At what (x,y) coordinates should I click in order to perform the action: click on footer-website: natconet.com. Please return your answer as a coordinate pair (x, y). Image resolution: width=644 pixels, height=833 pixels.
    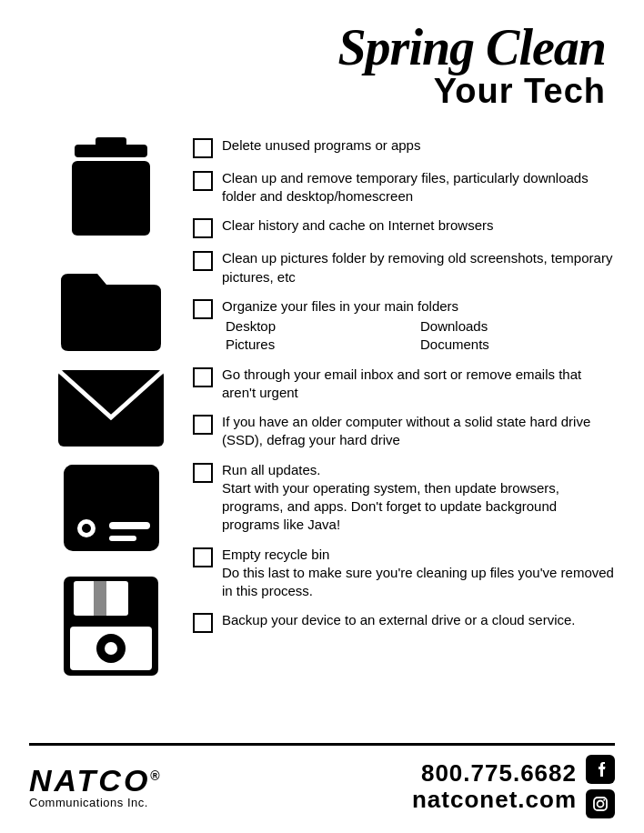
    Looking at the image, I should click on (495, 800).